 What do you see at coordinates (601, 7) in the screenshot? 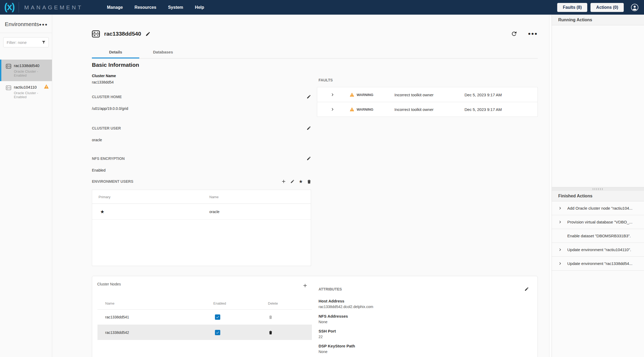
I see `nav-right: Faults (8) Actions (0)` at bounding box center [601, 7].